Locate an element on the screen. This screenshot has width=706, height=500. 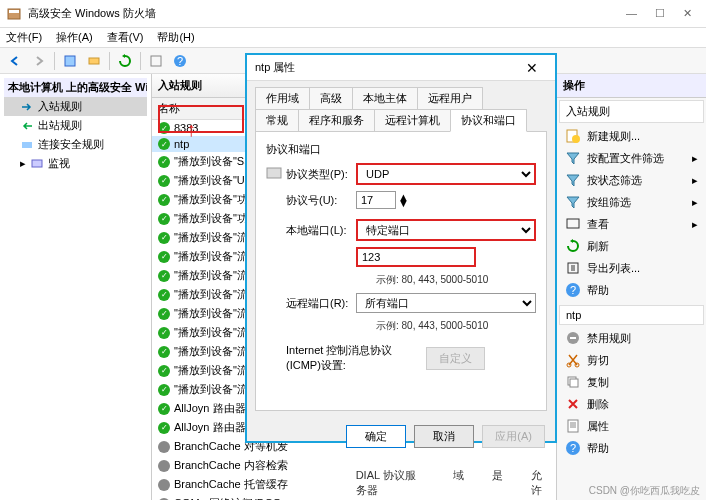
button-ok: 确定 is located at coordinates (376, 436).